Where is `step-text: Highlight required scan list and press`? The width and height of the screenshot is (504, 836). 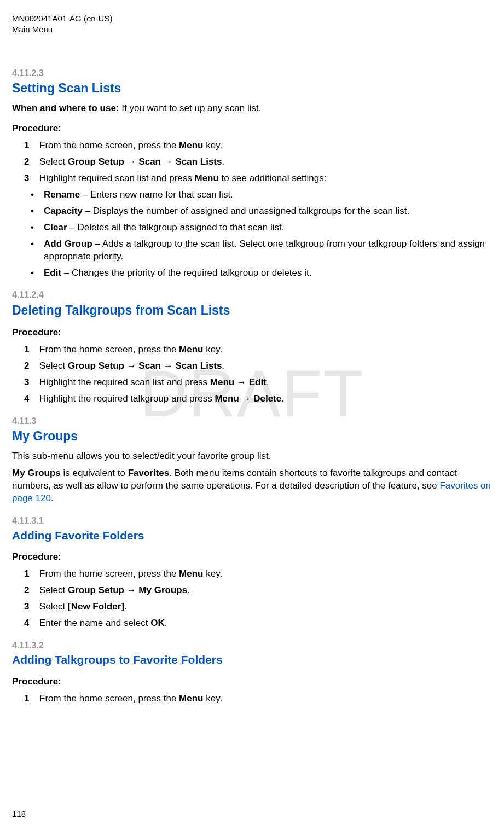 step-text: Highlight required scan list and press is located at coordinates (117, 178).